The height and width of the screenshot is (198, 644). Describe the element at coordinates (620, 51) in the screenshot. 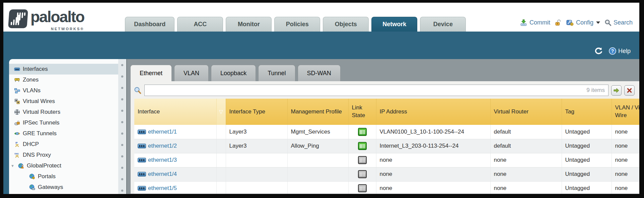

I see `help-button: ? Help` at that location.